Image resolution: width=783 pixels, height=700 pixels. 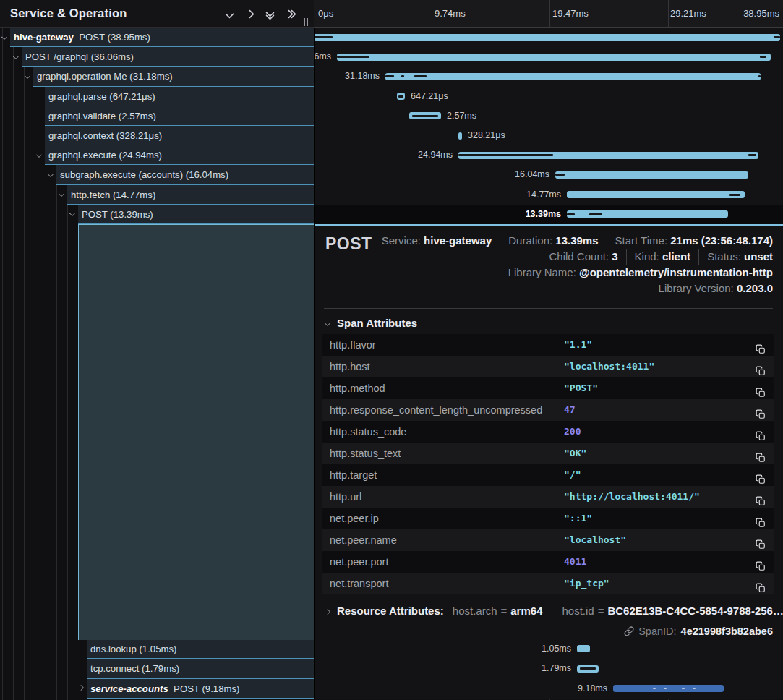 I want to click on expand-all-icon, so click(x=290, y=14).